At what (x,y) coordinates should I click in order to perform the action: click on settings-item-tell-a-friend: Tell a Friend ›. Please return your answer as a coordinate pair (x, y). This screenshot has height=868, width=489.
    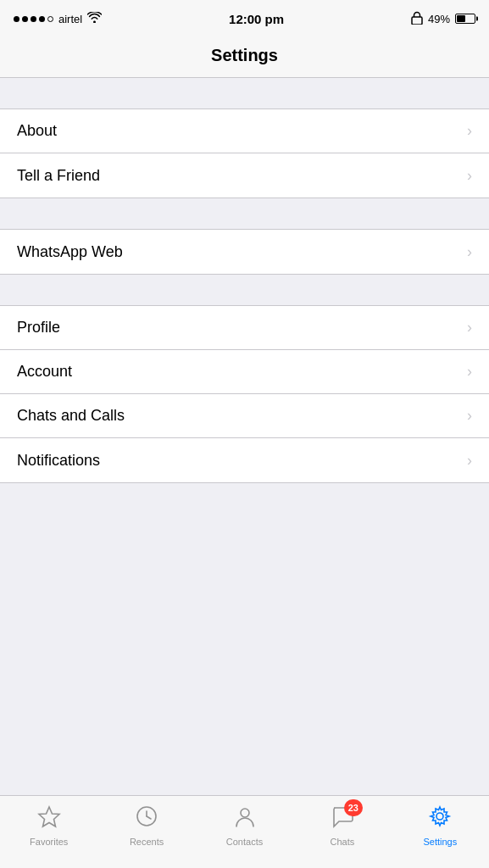
    Looking at the image, I should click on (244, 175).